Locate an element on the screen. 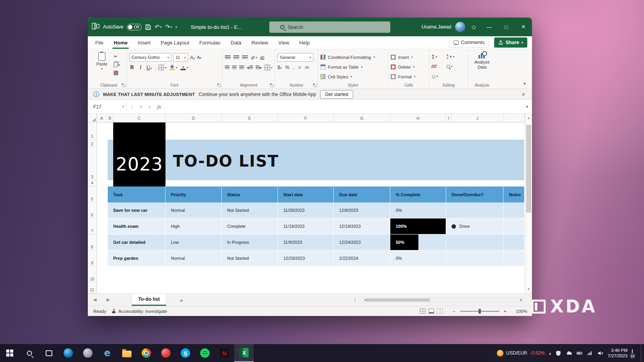 The image size is (644, 362). enter-icon: ✓ is located at coordinates (150, 107).